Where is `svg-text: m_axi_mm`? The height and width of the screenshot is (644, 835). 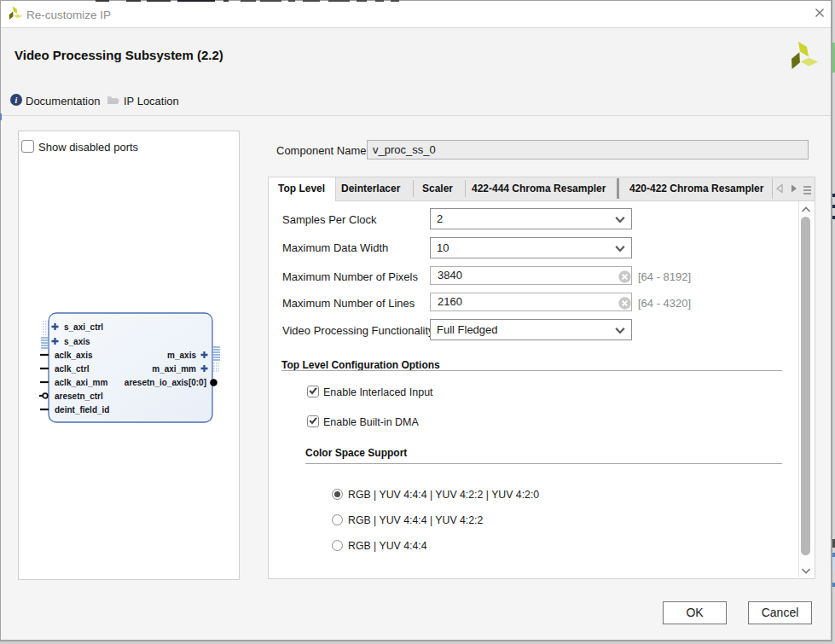 svg-text: m_axi_mm is located at coordinates (174, 368).